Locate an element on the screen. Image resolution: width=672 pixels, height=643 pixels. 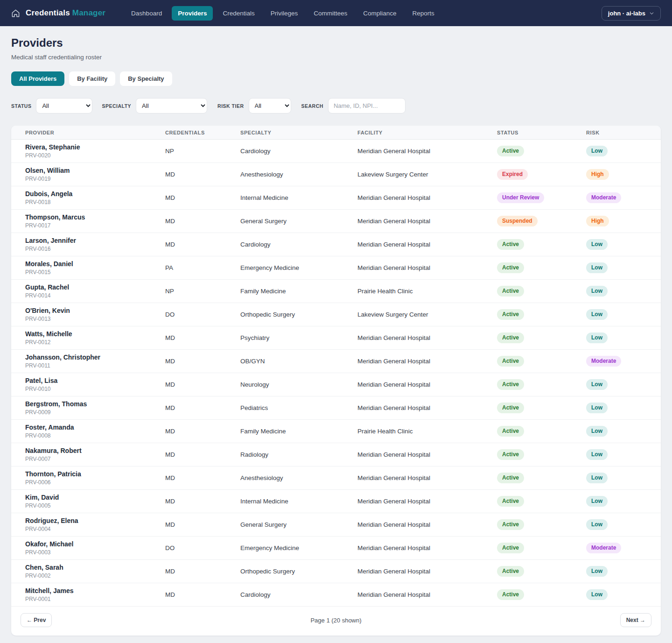
risk-cell: Moderate is located at coordinates (623, 198).